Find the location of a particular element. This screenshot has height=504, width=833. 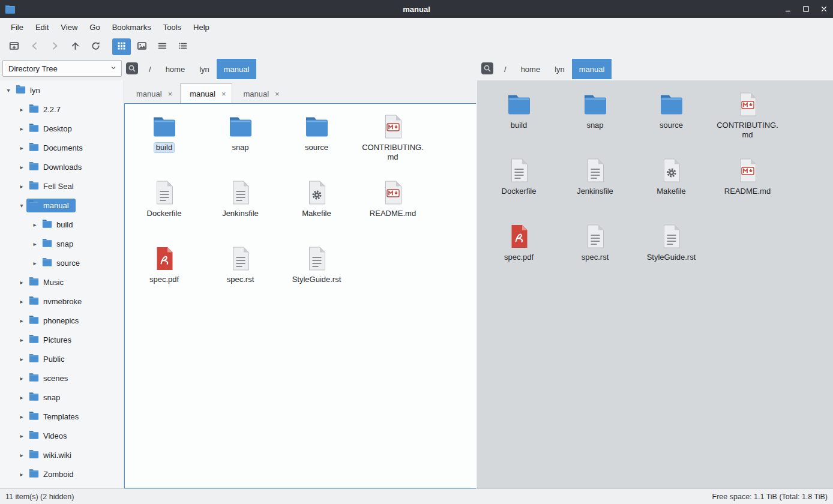

icon-view-button is located at coordinates (121, 47).